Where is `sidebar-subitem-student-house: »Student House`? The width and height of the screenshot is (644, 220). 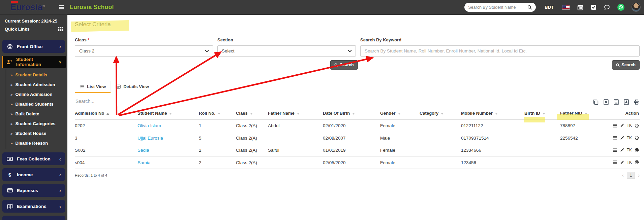 sidebar-subitem-student-house: »Student House is located at coordinates (36, 133).